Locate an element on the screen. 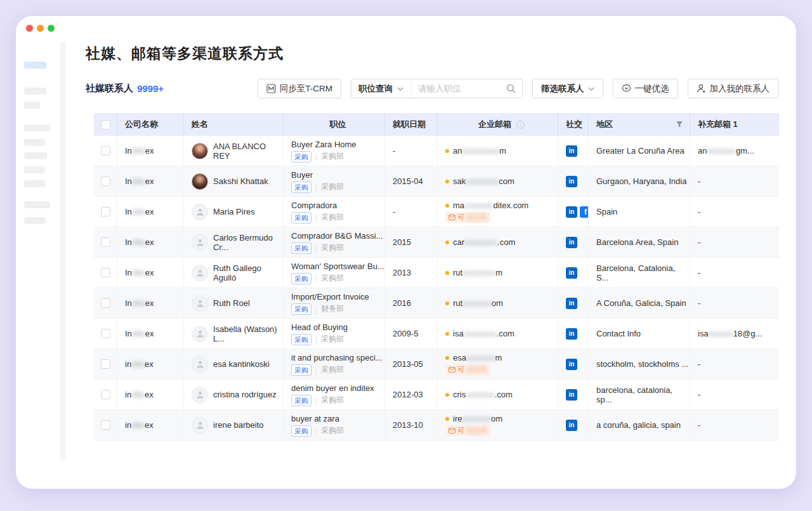 Image resolution: width=812 pixels, height=511 pixels. table-row: Inditeex Ruth Gallego Agulló Woman' Spor… is located at coordinates (436, 273).